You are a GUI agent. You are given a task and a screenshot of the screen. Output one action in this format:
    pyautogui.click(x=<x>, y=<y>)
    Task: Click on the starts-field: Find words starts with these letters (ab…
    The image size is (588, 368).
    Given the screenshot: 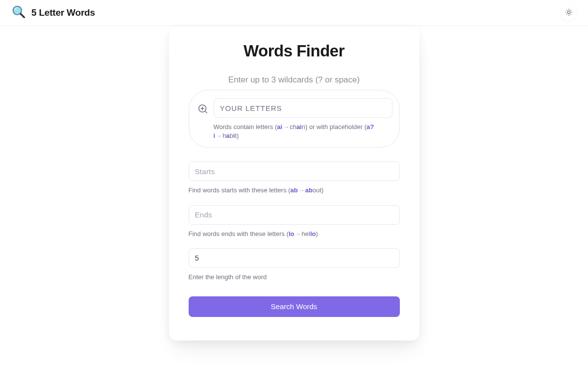 What is the action you would take?
    pyautogui.click(x=294, y=178)
    